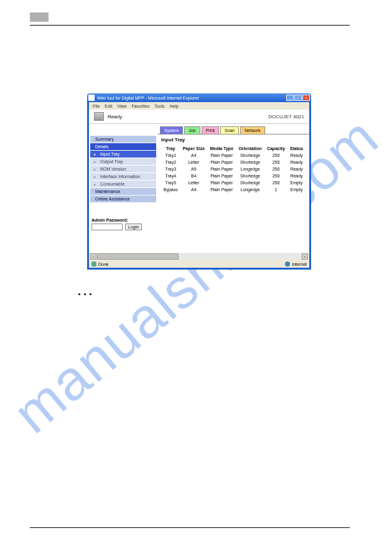 The image size is (392, 556). Describe the element at coordinates (192, 98) in the screenshot. I see `window-title: Web tool for Digital MFP - Microsoft Int…` at that location.